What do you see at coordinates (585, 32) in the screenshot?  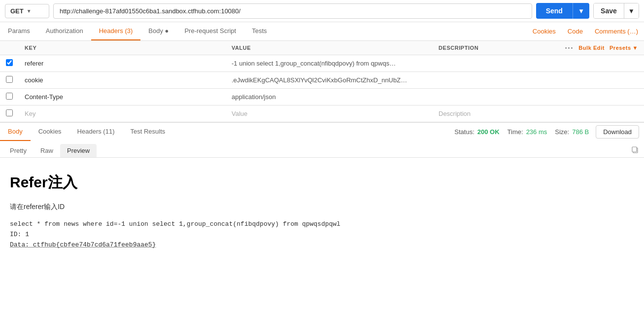 I see `request-tab-right: Cookies Code Comments (…)` at bounding box center [585, 32].